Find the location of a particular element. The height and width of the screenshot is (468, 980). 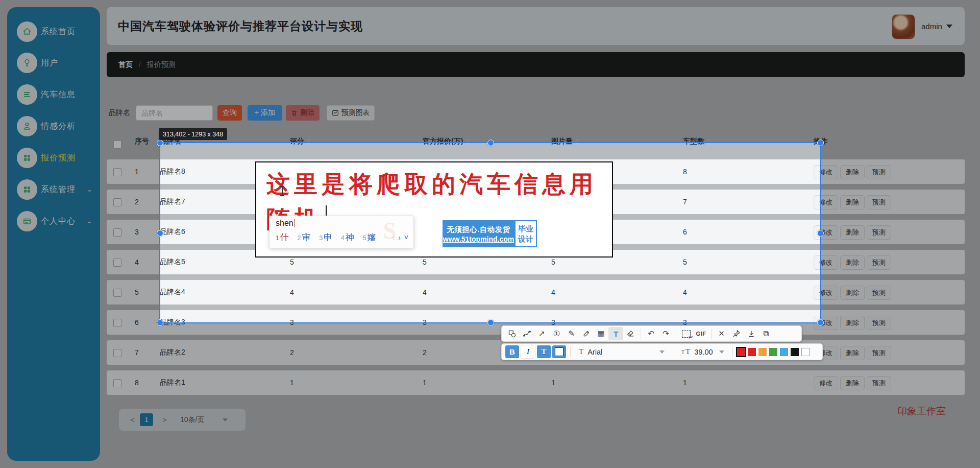

step-number-tool-icon: ① is located at coordinates (556, 334).